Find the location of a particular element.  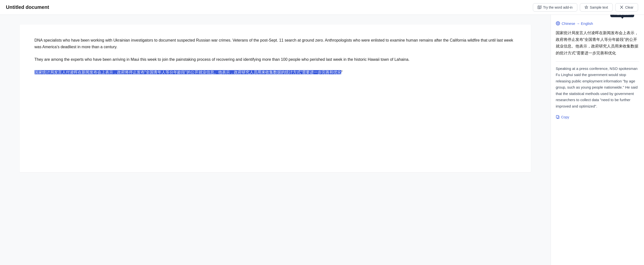

translation-panel: Translation Chinese → English 国家统计局发言人付凌… is located at coordinates (598, 140).